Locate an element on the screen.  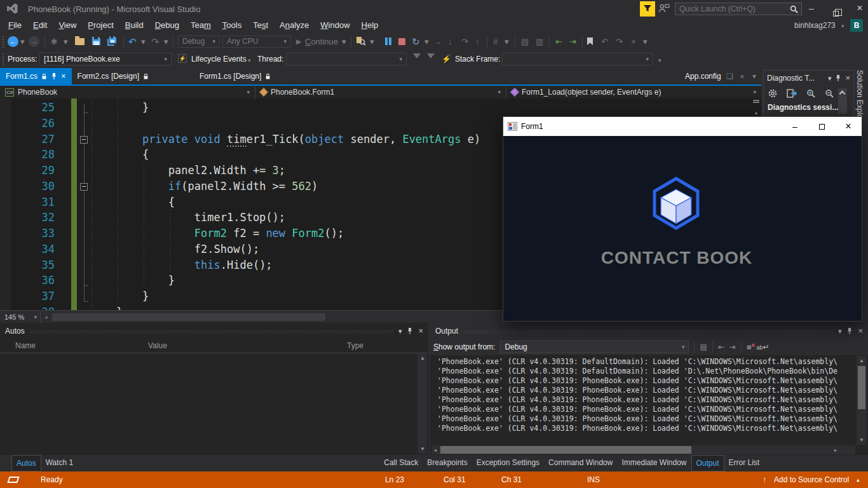
status-insert-mode: INS is located at coordinates (593, 480).